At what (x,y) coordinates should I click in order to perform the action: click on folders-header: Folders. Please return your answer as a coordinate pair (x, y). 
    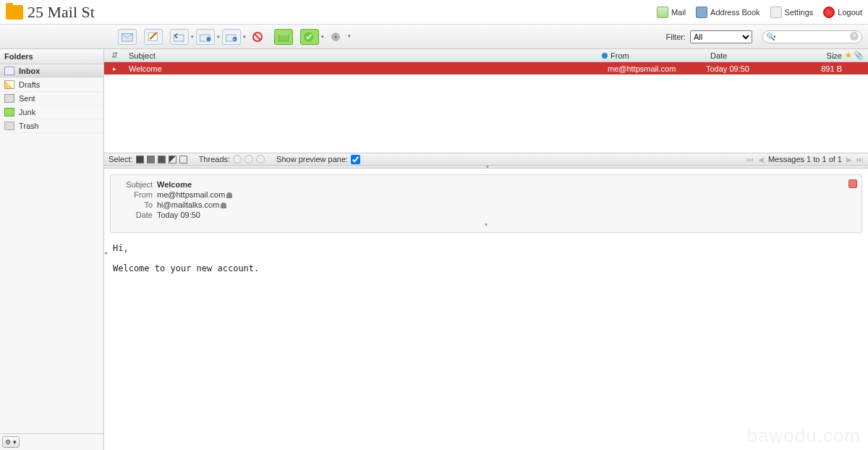
    Looking at the image, I should click on (52, 56).